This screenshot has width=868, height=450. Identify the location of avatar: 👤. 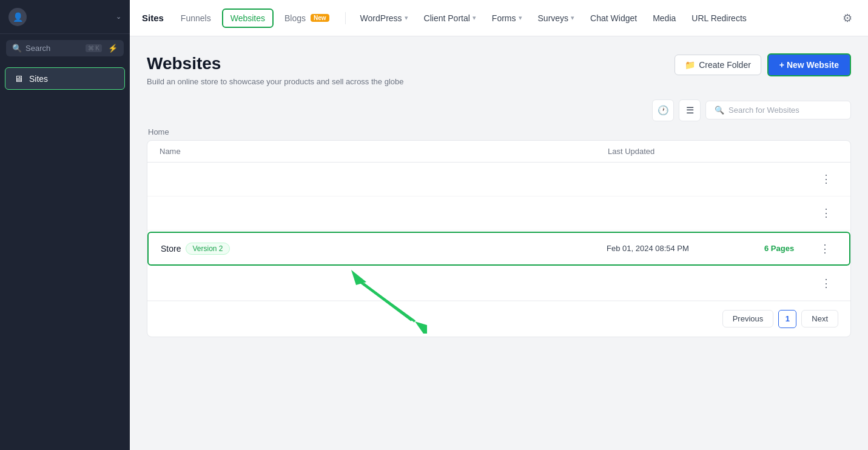
(18, 17).